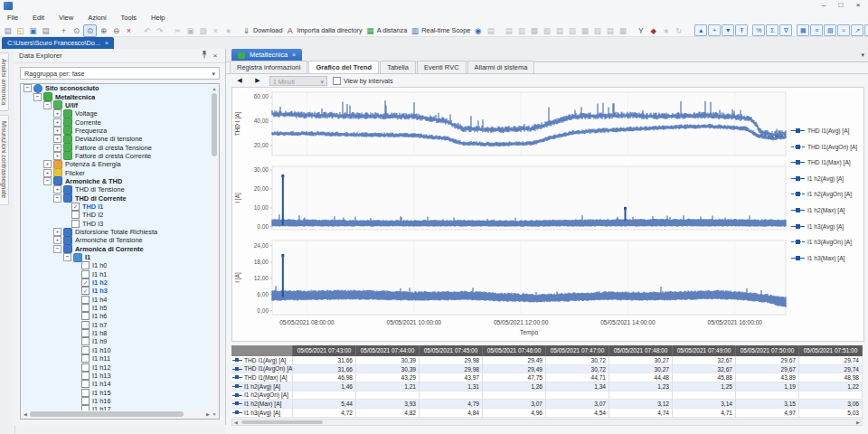  What do you see at coordinates (262, 370) in the screenshot?
I see `table-row-label: THD I1(AvgOn) [A]` at bounding box center [262, 370].